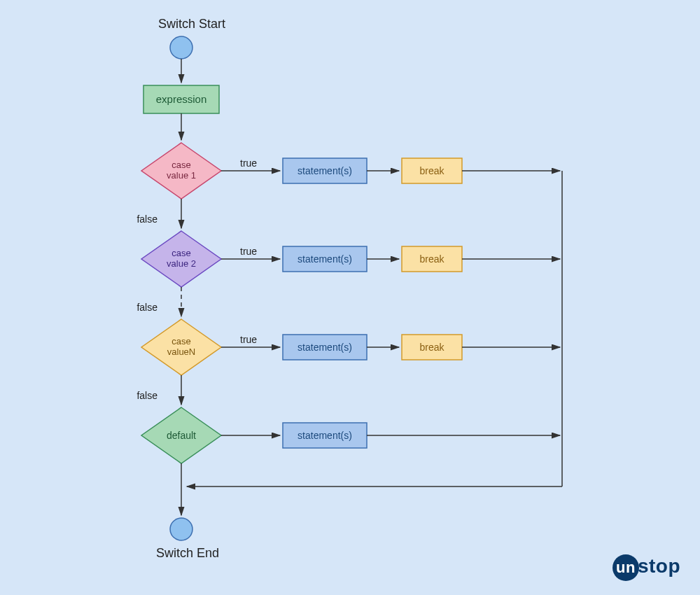 The image size is (700, 595). Describe the element at coordinates (647, 568) in the screenshot. I see `unstop-logo: unstop` at that location.